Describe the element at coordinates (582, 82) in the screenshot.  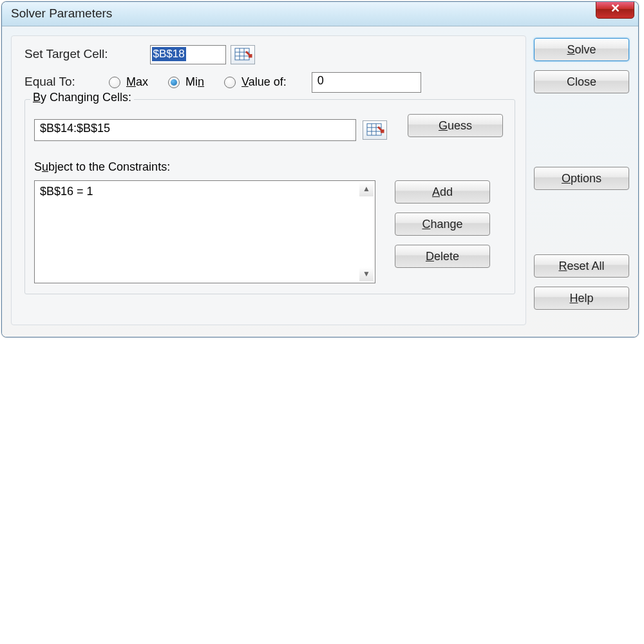
I see `close-button: Close` at that location.